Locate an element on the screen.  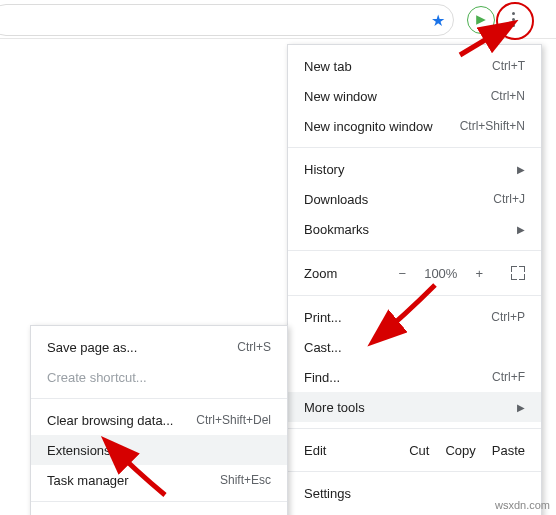
extension-icon is located at coordinates (481, 20).